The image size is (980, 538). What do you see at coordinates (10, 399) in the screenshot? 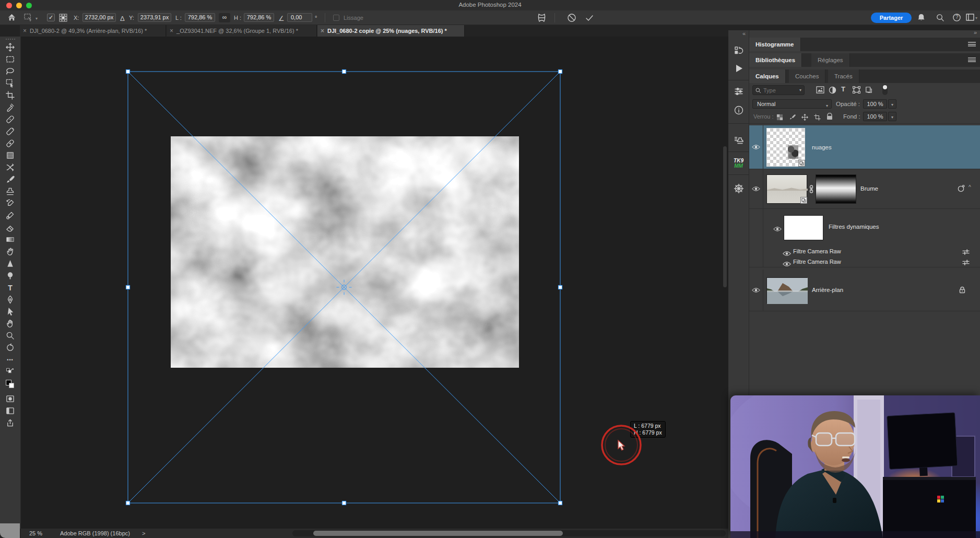
I see `quick-mask-icon` at bounding box center [10, 399].